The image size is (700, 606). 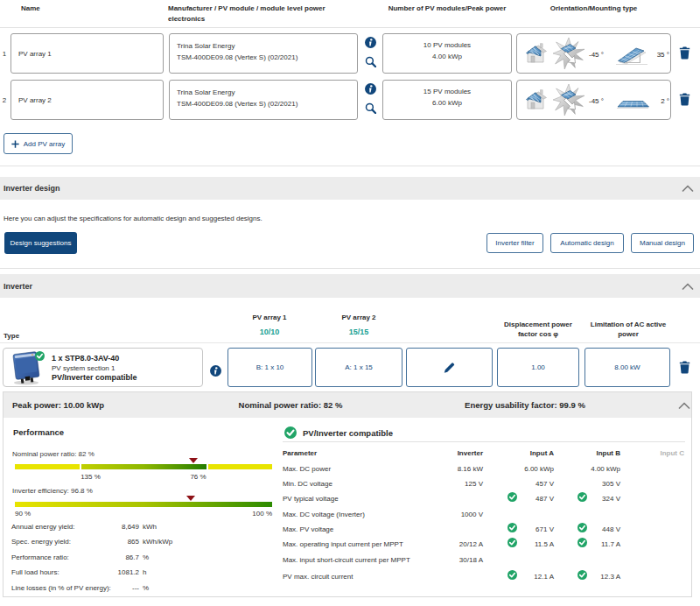 I want to click on cos-phi-value-box: 1.00, so click(x=538, y=368).